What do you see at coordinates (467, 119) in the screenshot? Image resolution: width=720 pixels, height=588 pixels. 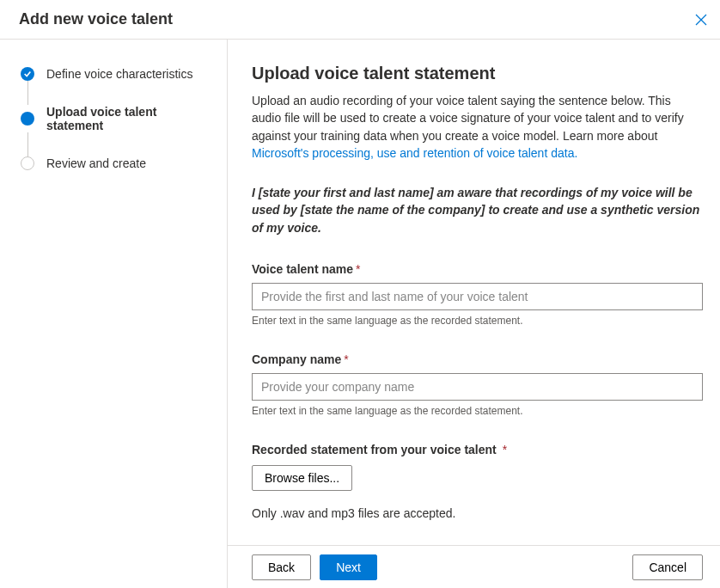 I see `description-text: Upload an audio recording of your voice …` at bounding box center [467, 119].